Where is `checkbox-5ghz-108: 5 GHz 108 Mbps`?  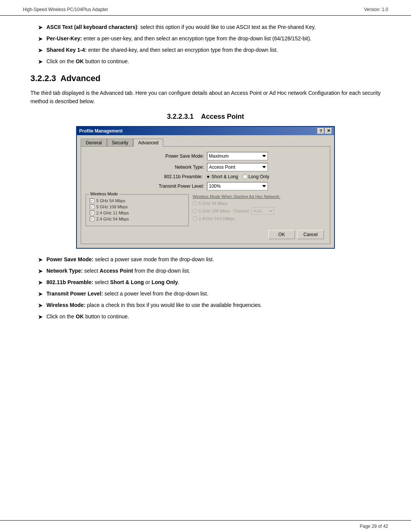 checkbox-5ghz-108: 5 GHz 108 Mbps is located at coordinates (137, 207).